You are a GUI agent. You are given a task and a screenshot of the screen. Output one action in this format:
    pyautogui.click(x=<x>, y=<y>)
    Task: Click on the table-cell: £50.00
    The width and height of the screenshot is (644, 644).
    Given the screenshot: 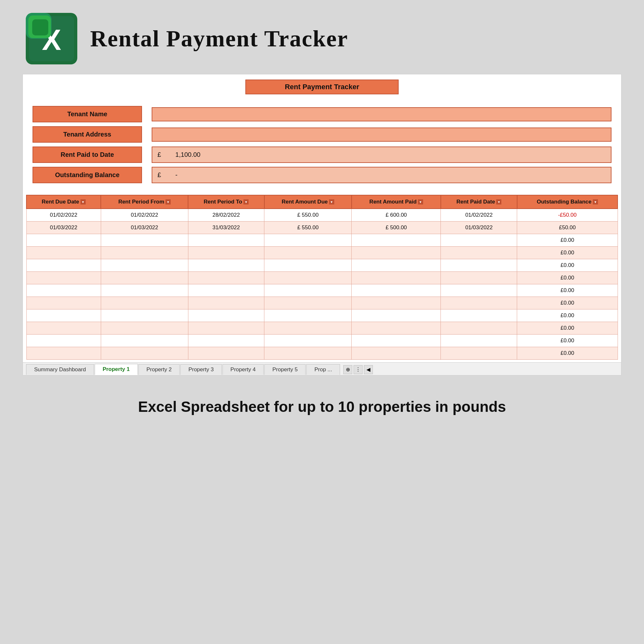 What is the action you would take?
    pyautogui.click(x=567, y=228)
    